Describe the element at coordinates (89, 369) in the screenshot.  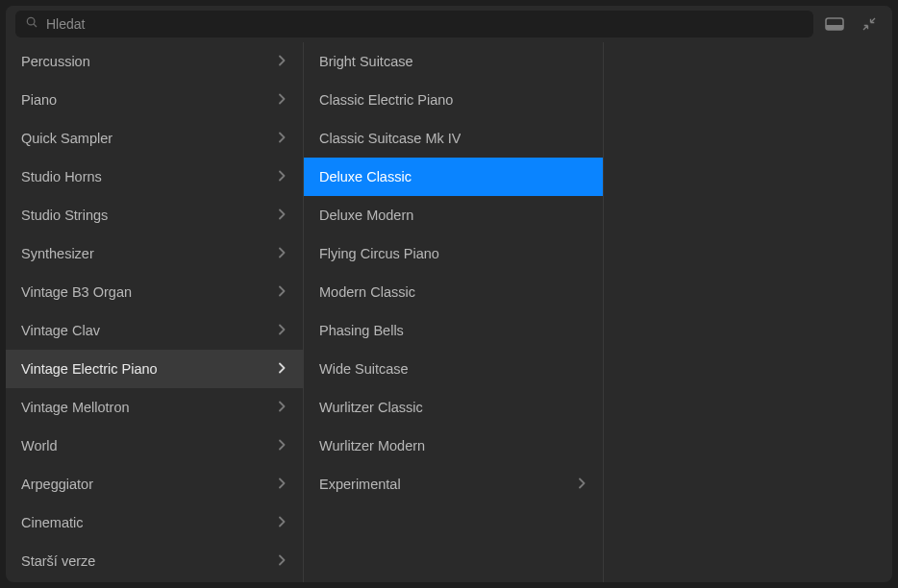
I see `list-item-label: Vintage Electric Piano` at that location.